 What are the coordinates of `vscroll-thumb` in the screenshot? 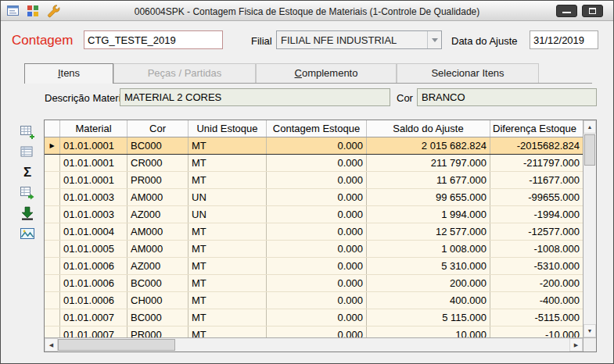 It's located at (590, 150).